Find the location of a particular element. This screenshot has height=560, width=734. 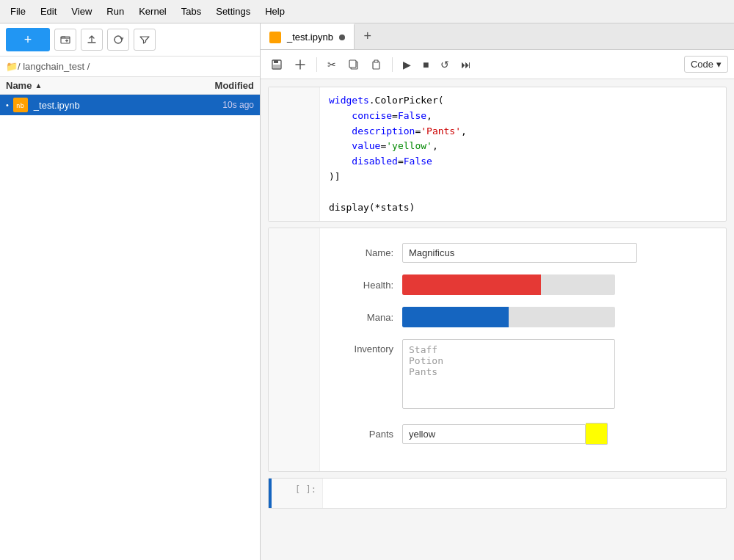

health-progress-container is located at coordinates (509, 285).